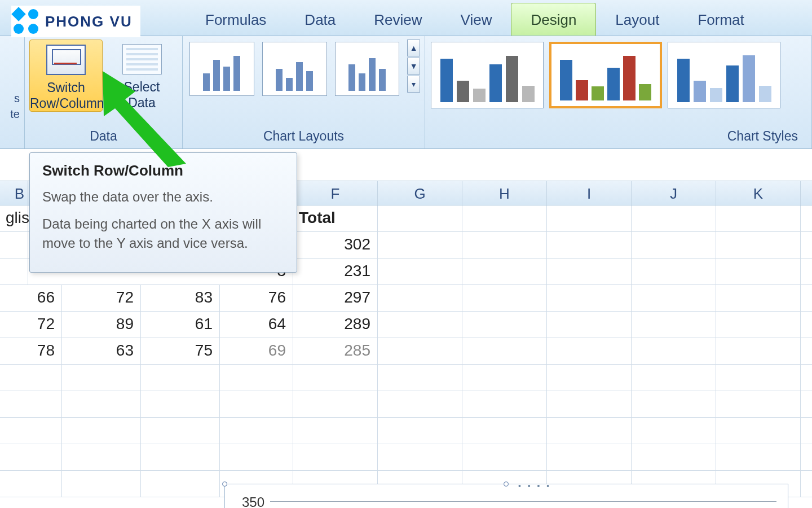  Describe the element at coordinates (420, 193) in the screenshot. I see `col-G: G` at that location.